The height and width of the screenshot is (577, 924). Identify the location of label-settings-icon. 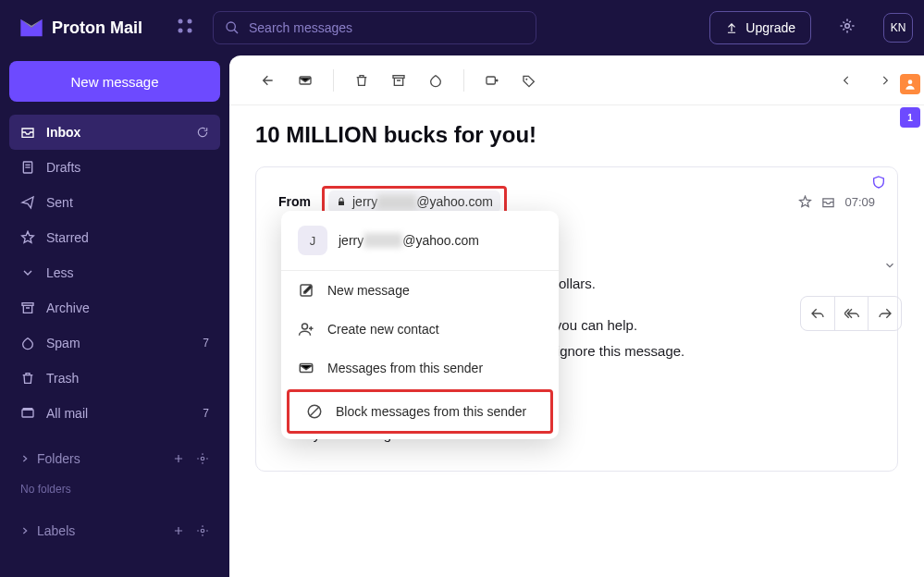
(203, 531).